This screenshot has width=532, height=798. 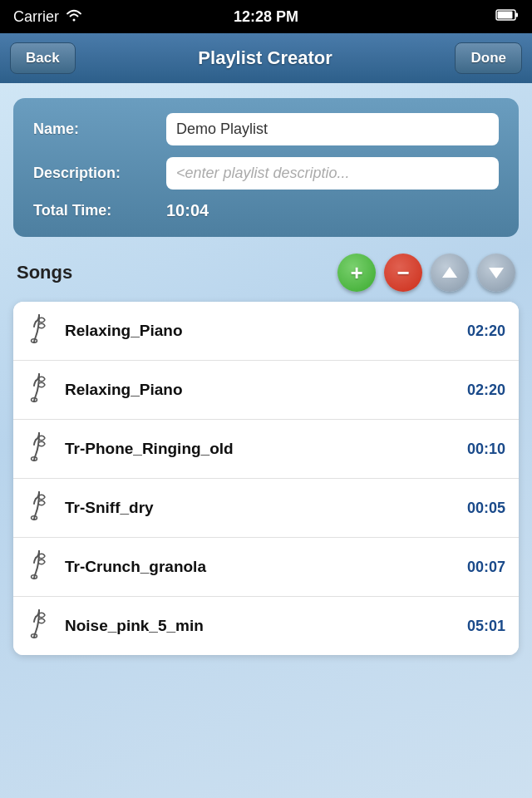 I want to click on battery-icon, so click(x=507, y=17).